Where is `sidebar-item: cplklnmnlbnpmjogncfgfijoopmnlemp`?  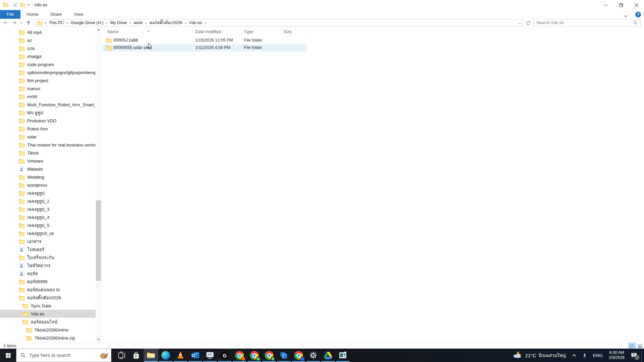
sidebar-item: cplklnmnlbnpmjogncfgfijoopmnlemp is located at coordinates (51, 72).